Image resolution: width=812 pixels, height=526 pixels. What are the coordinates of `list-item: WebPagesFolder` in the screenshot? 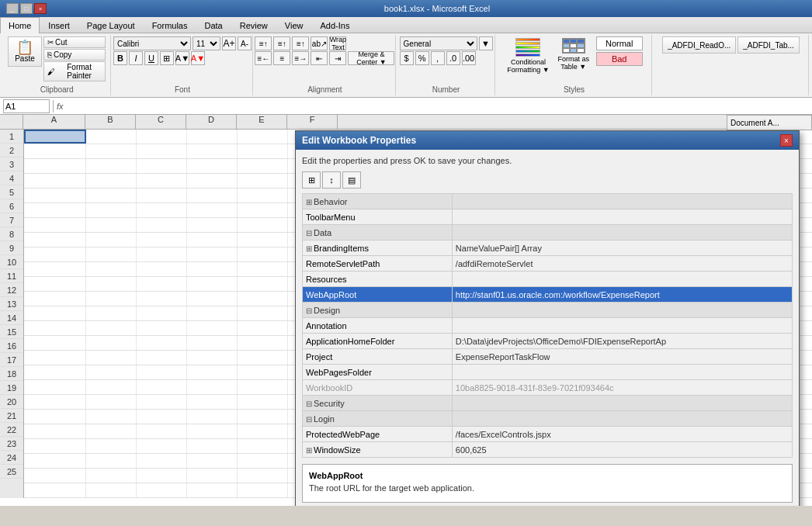 It's located at (548, 372).